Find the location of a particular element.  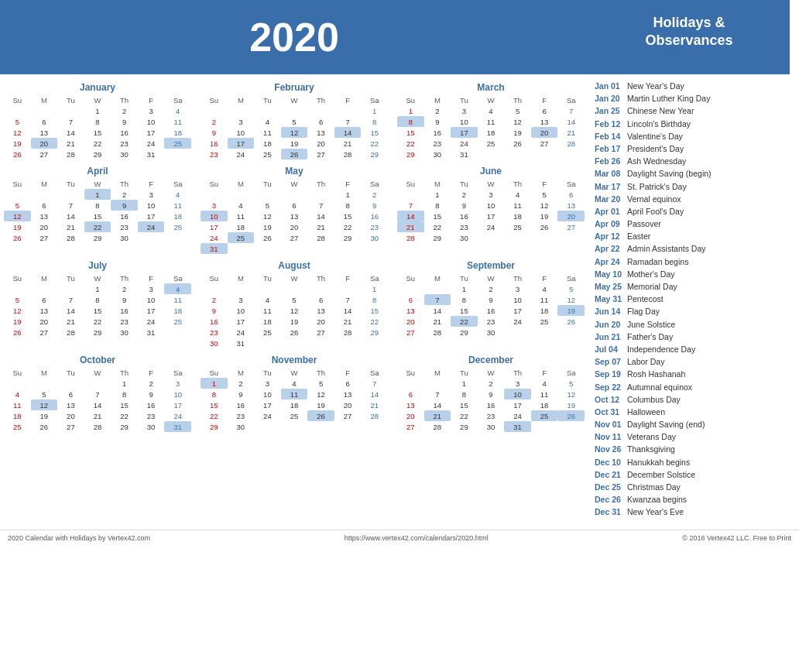

holiday-date: Jul 04 is located at coordinates (611, 350).